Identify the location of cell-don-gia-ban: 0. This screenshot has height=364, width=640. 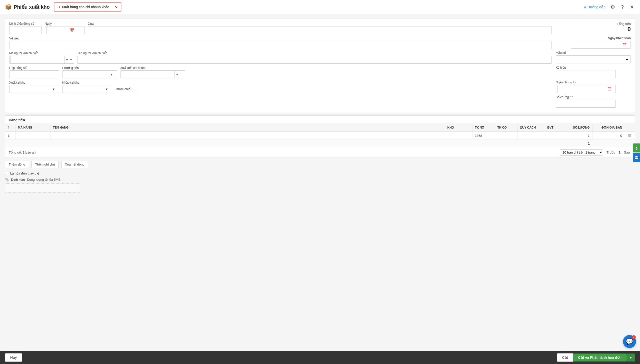
(608, 136).